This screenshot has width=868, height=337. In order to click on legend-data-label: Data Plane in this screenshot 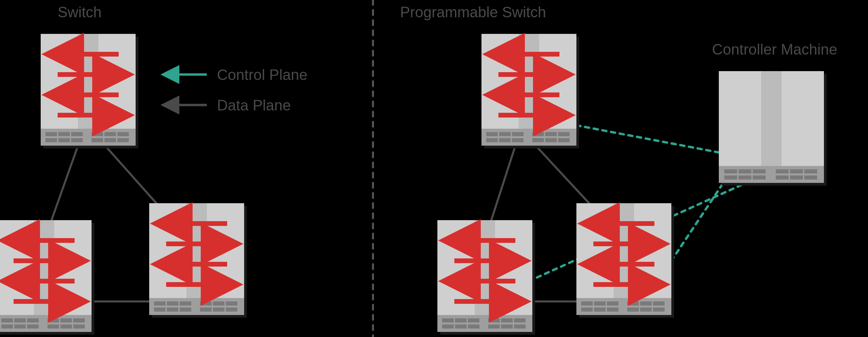, I will do `click(254, 106)`.